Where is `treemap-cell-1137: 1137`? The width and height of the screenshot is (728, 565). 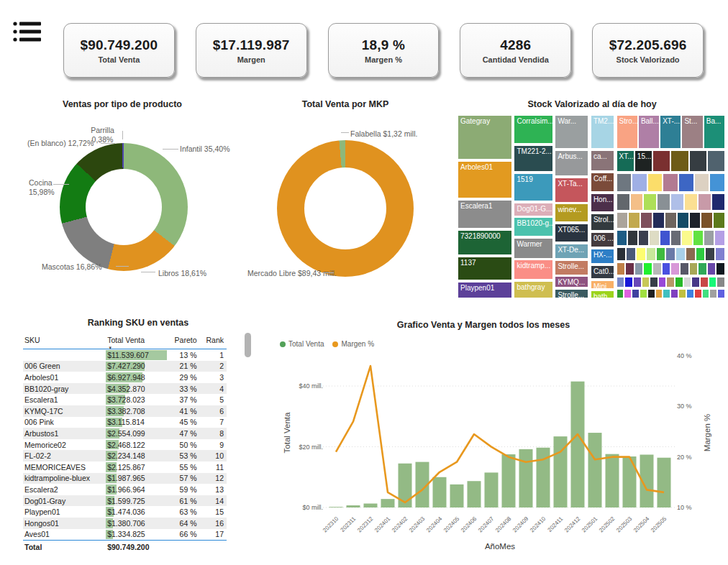 treemap-cell-1137: 1137 is located at coordinates (485, 269).